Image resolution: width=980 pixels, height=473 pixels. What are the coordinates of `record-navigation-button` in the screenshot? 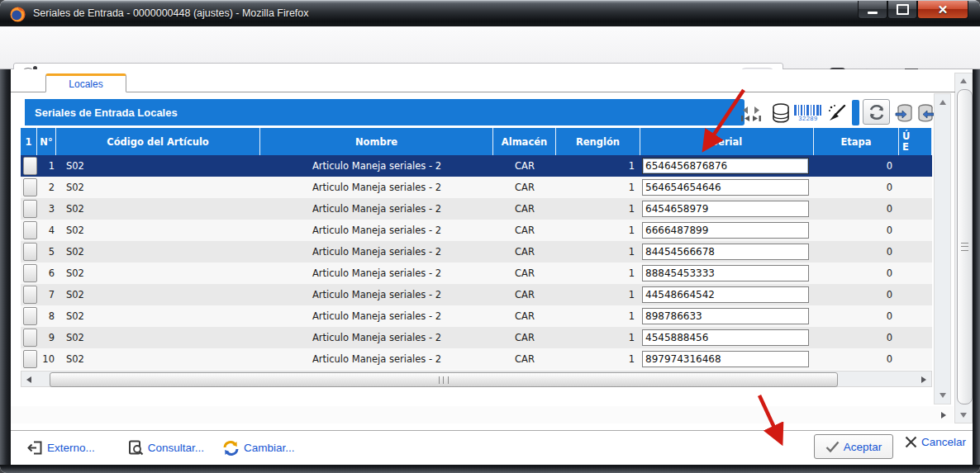 It's located at (751, 113).